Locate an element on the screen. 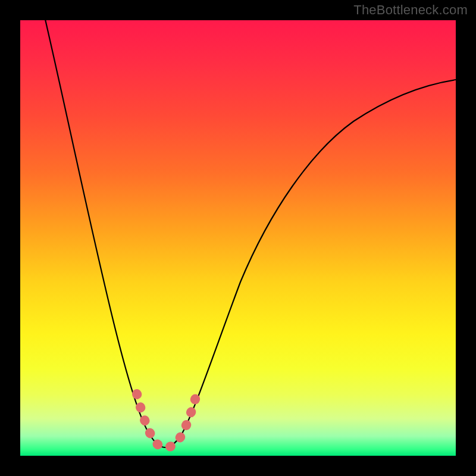  optimal-range-highlight is located at coordinates (167, 421).